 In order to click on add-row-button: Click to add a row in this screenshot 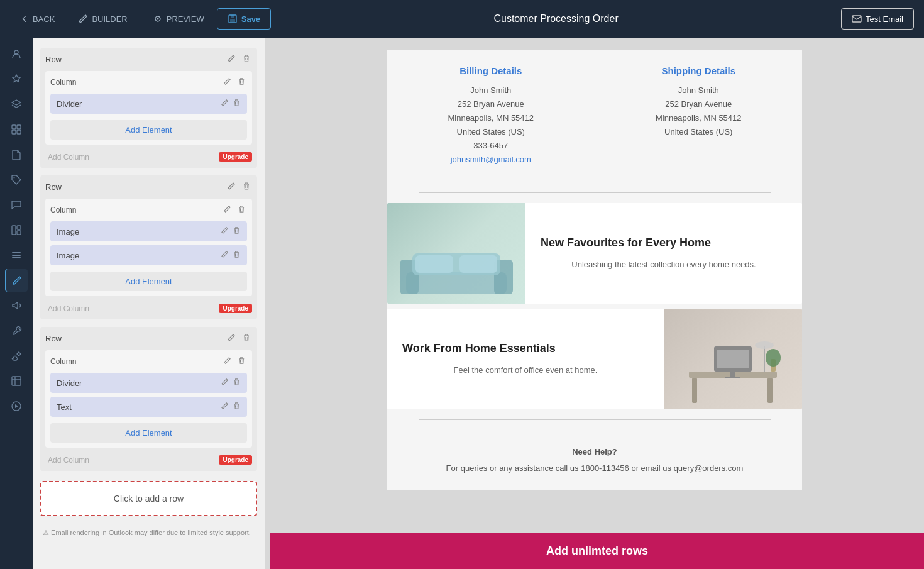, I will do `click(148, 499)`.